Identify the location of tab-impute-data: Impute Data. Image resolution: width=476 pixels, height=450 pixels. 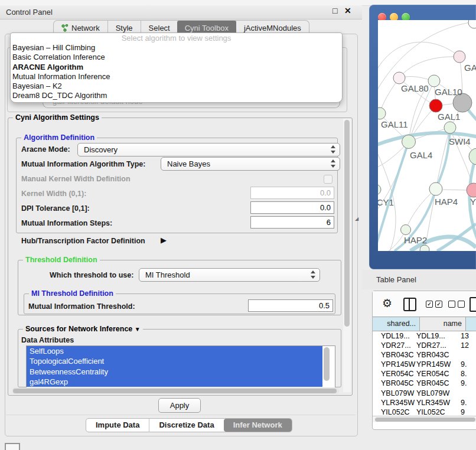
(118, 425).